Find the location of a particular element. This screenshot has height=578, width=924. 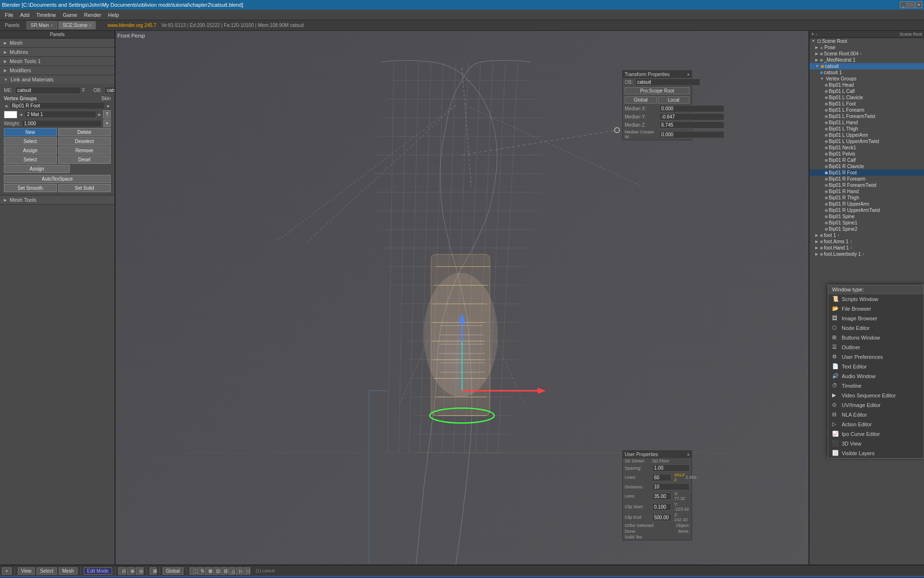

close-button: × is located at coordinates (919, 5).